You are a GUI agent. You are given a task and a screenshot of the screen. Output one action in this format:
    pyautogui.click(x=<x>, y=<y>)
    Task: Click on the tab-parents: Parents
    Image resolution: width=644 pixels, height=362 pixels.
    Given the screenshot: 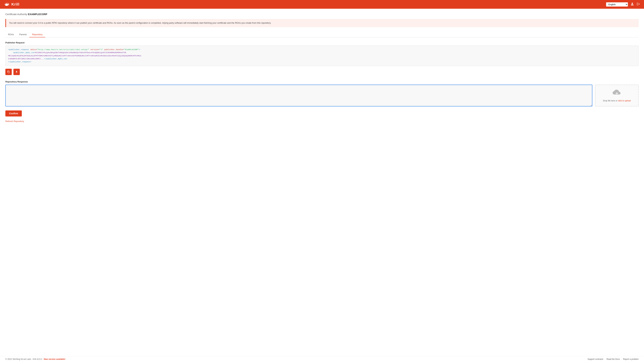 What is the action you would take?
    pyautogui.click(x=23, y=34)
    